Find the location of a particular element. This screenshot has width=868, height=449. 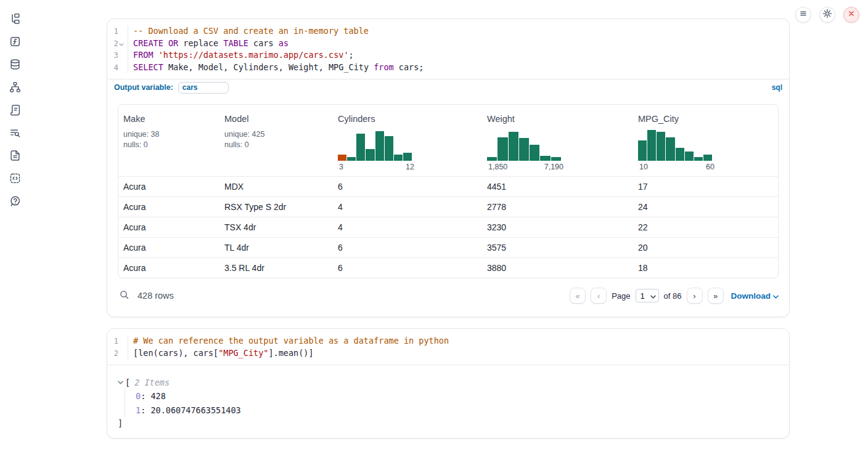

table-cell: MDX is located at coordinates (276, 187).